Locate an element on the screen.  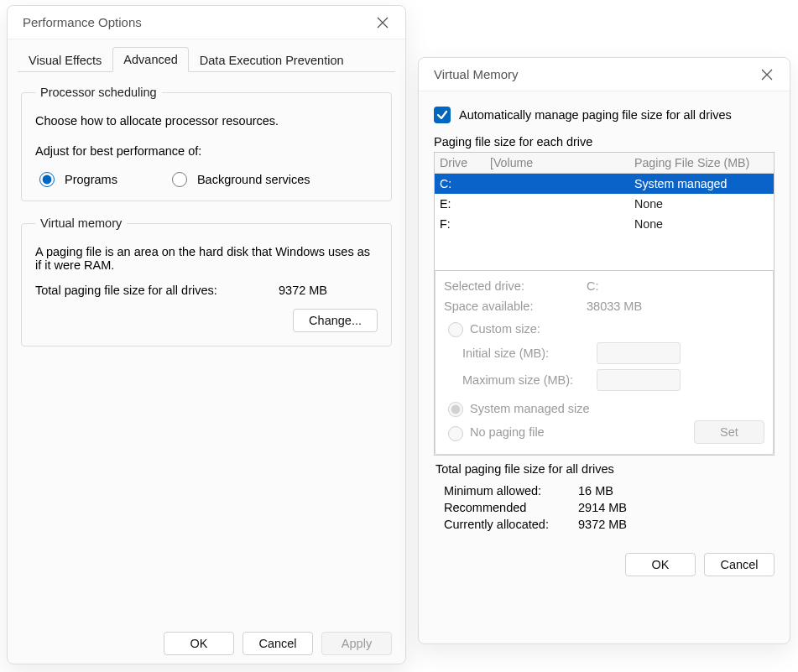
processor-scheduling-group: Processor scheduling Choose how to alloc… is located at coordinates (206, 143).